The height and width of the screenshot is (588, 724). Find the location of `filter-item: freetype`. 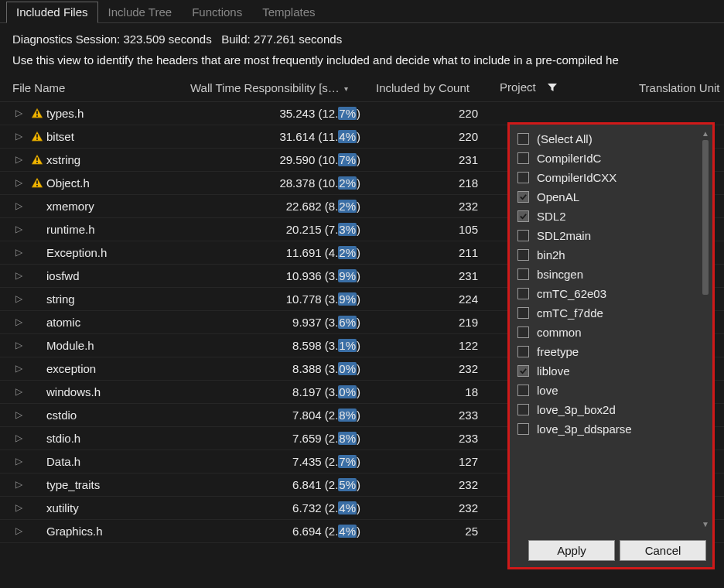

filter-item: freetype is located at coordinates (613, 351).